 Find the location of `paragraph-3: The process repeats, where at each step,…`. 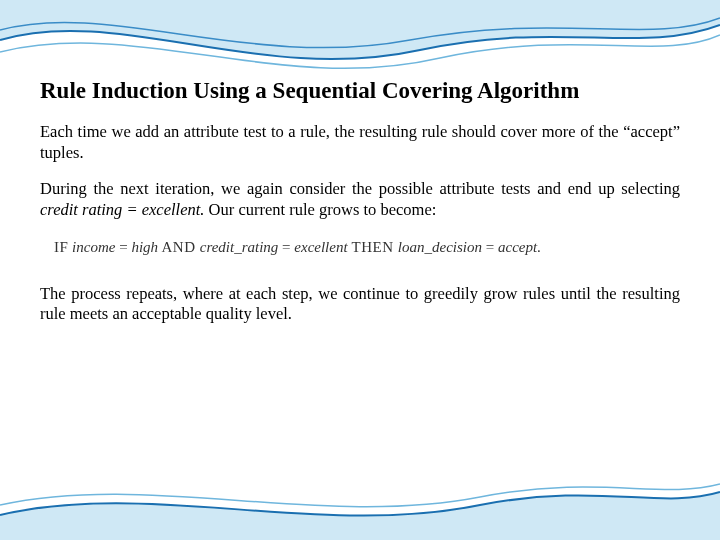

paragraph-3: The process repeats, where at each step,… is located at coordinates (360, 304).